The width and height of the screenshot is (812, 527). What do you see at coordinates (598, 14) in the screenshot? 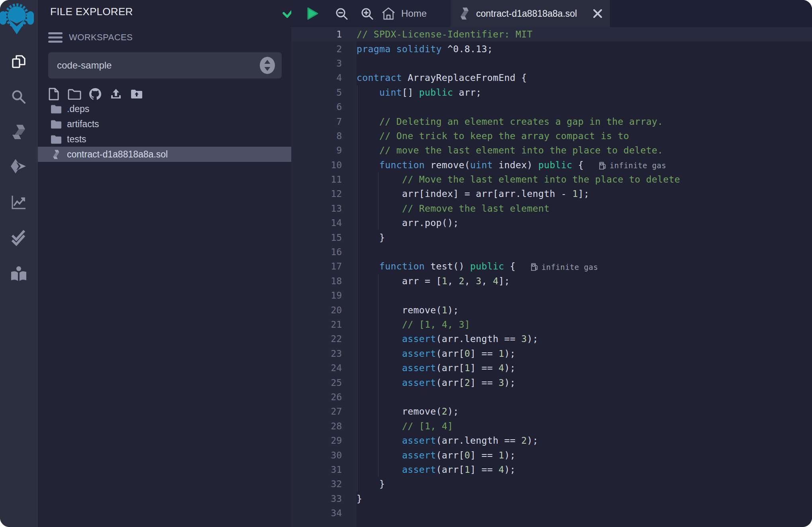
I see `close-tab-icon` at bounding box center [598, 14].